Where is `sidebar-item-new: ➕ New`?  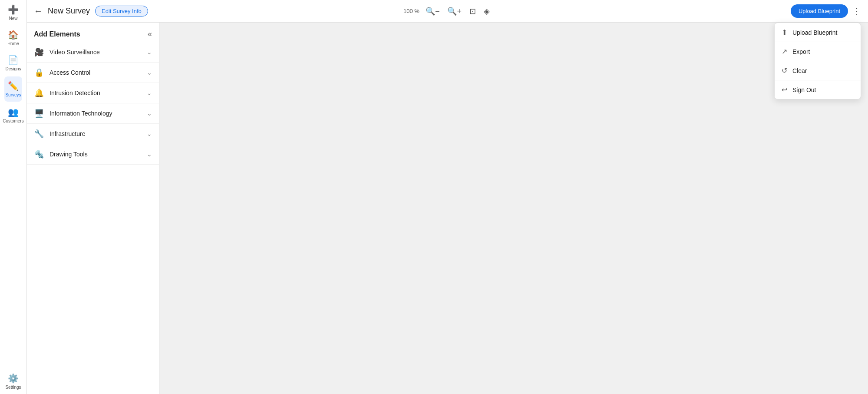
sidebar-item-new: ➕ New is located at coordinates (13, 13).